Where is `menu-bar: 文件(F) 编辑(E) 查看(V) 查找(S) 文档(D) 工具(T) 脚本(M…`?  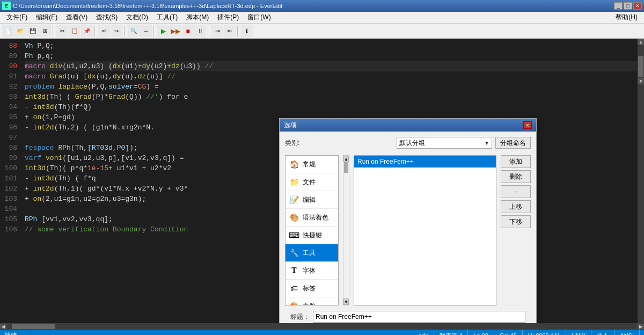
menu-bar: 文件(F) 编辑(E) 查看(V) 查找(S) 文档(D) 工具(T) 脚本(M… is located at coordinates (322, 18).